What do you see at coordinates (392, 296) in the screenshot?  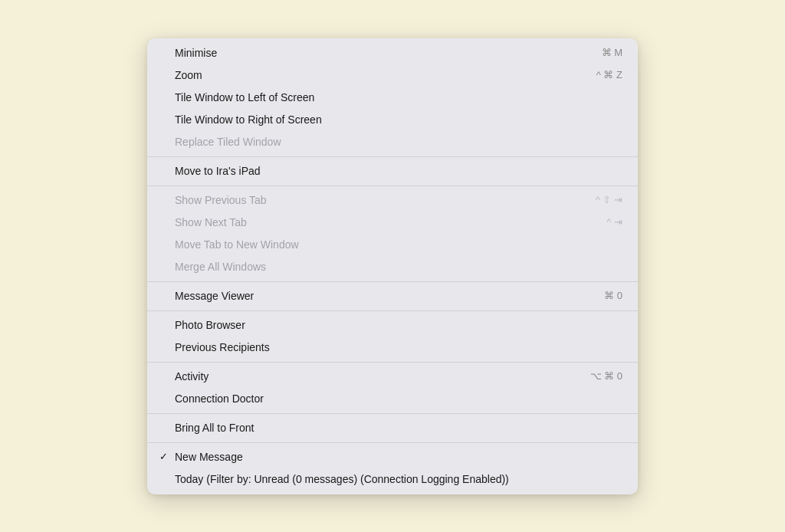 I see `menu-item-message-viewer: Message Viewer⌘ 0` at bounding box center [392, 296].